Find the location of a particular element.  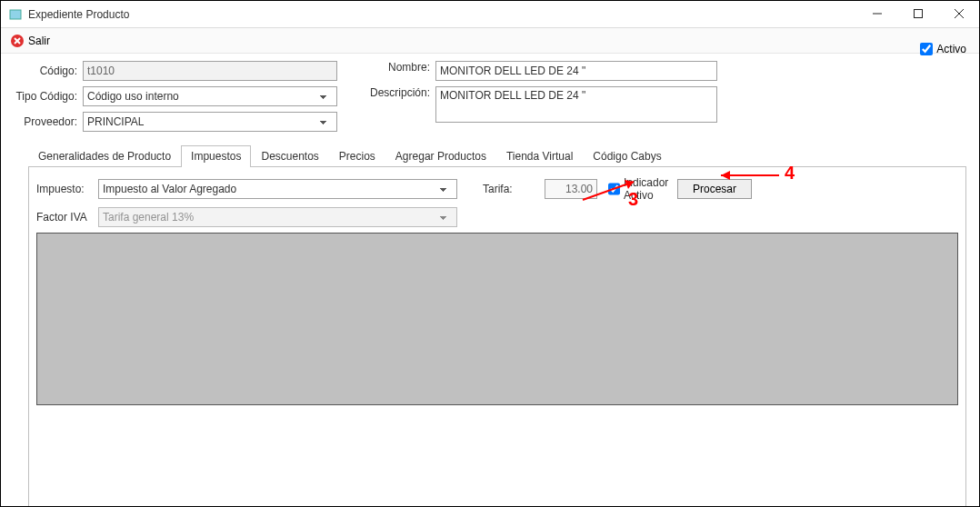

indicador-activo-checkbox is located at coordinates (615, 189).